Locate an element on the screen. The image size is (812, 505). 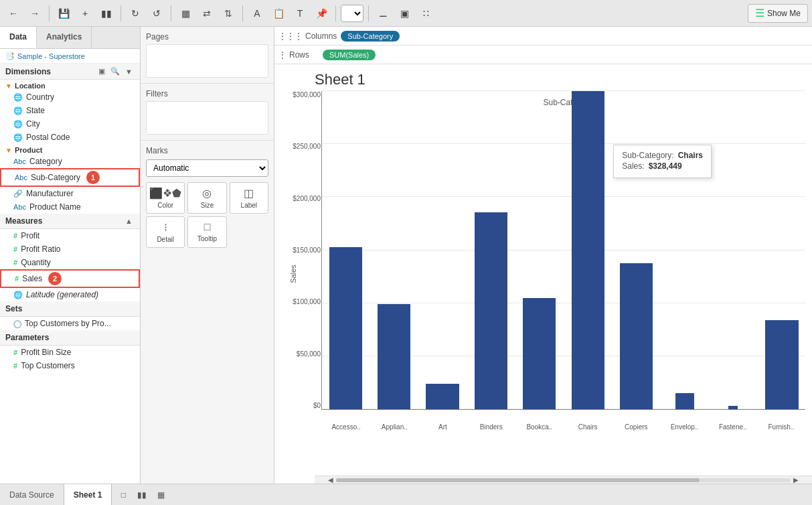
tooltip-mark-icon: □ is located at coordinates (208, 227).